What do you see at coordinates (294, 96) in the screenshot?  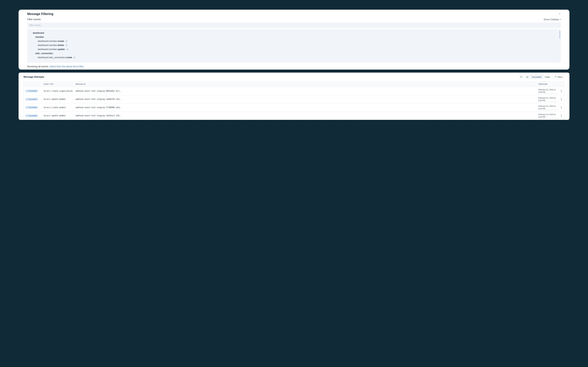 I see `attempts-card: Message Attempts All Succeeded Failed Fi…` at bounding box center [294, 96].